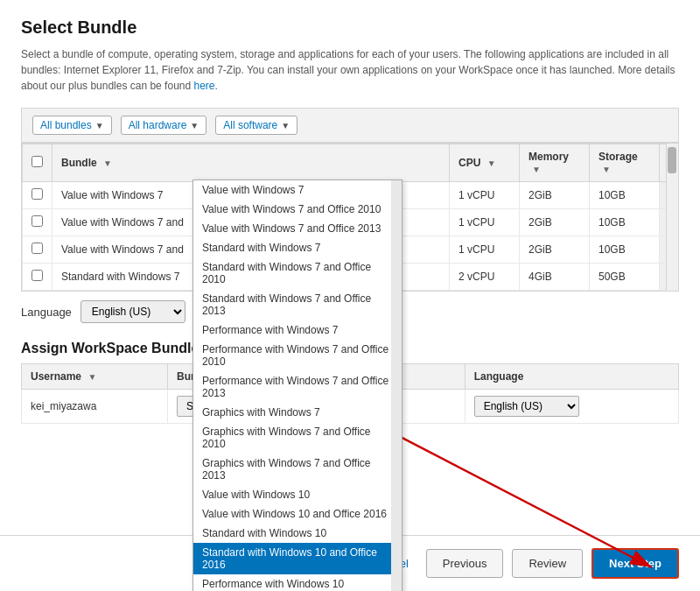  Describe the element at coordinates (635, 564) in the screenshot. I see `next-step-button: Next Step` at that location.